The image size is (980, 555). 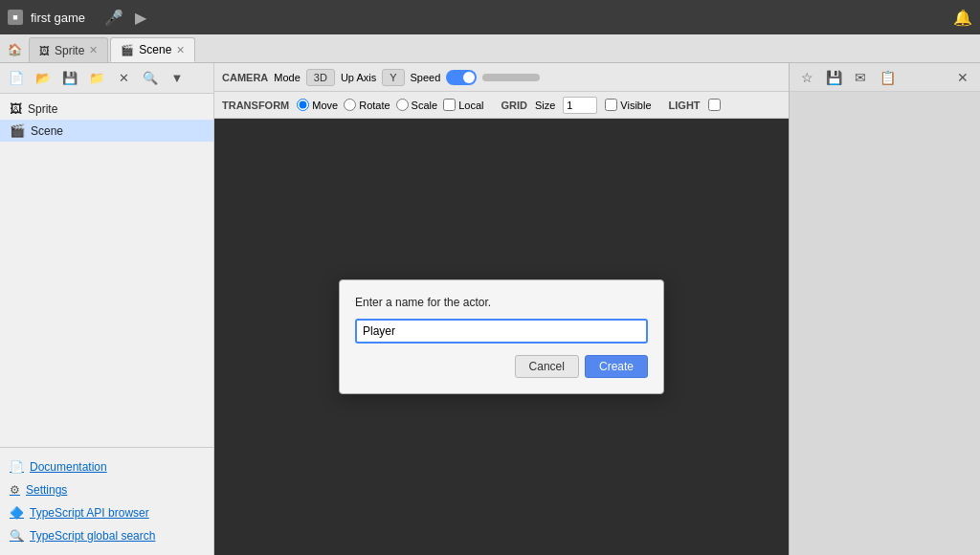 What do you see at coordinates (15, 490) in the screenshot?
I see `settings-icon: ⚙` at bounding box center [15, 490].